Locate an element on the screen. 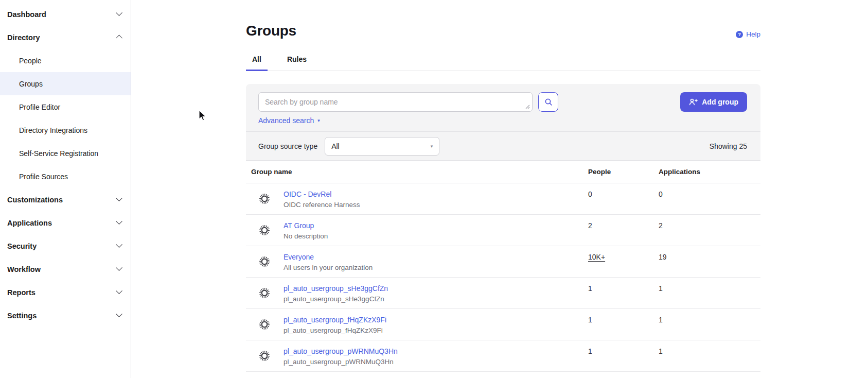  applications-count: 2 is located at coordinates (661, 226).